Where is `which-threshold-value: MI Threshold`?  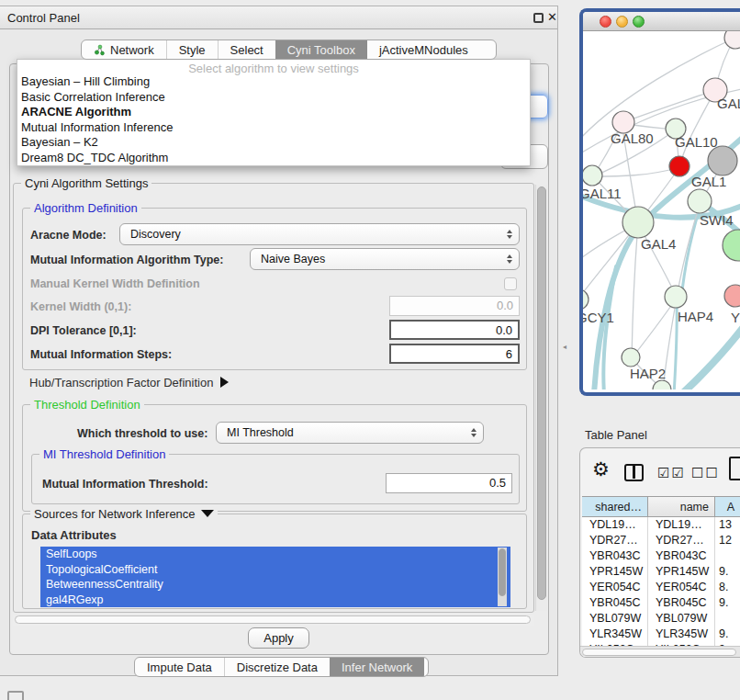 which-threshold-value: MI Threshold is located at coordinates (261, 433).